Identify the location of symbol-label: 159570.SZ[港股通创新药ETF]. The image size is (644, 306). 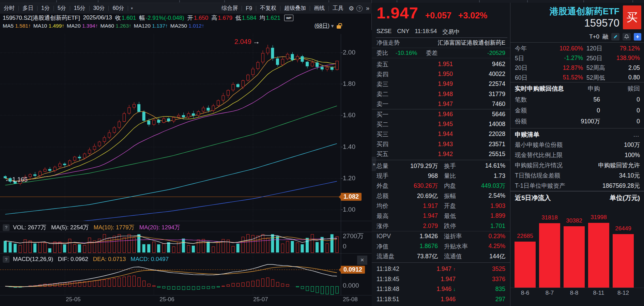
(42, 18).